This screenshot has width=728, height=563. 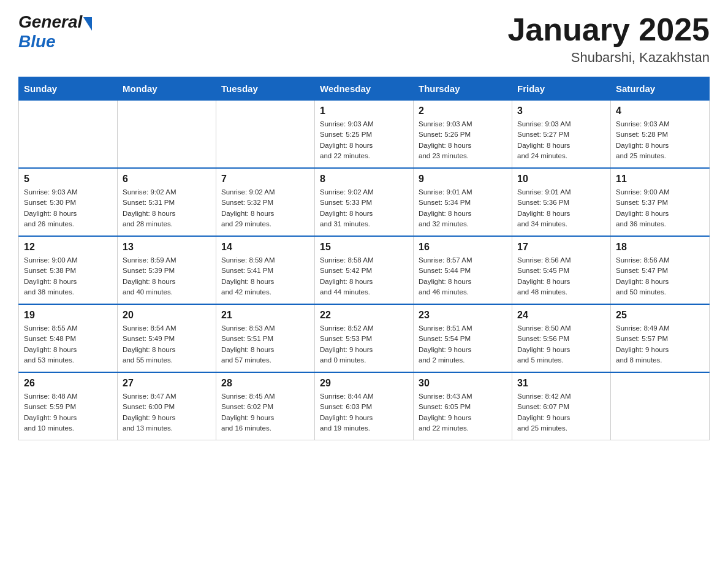 What do you see at coordinates (364, 270) in the screenshot?
I see `calendar-cell-w3-d4: 15Sunrise: 8:58 AM Sunset: 5:42 PM Dayli…` at bounding box center [364, 270].